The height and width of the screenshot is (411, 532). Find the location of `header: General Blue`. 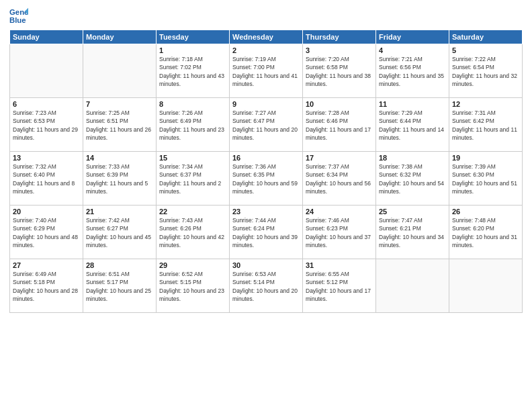

header: General Blue is located at coordinates (266, 16).